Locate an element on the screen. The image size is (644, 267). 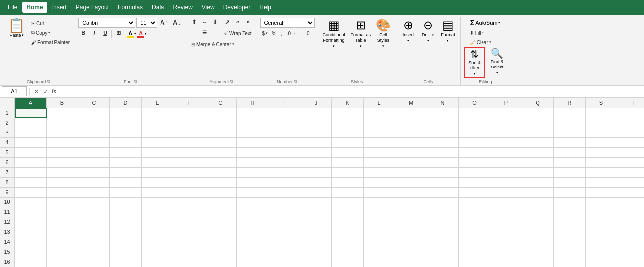
cell-R14 is located at coordinates (570, 242).